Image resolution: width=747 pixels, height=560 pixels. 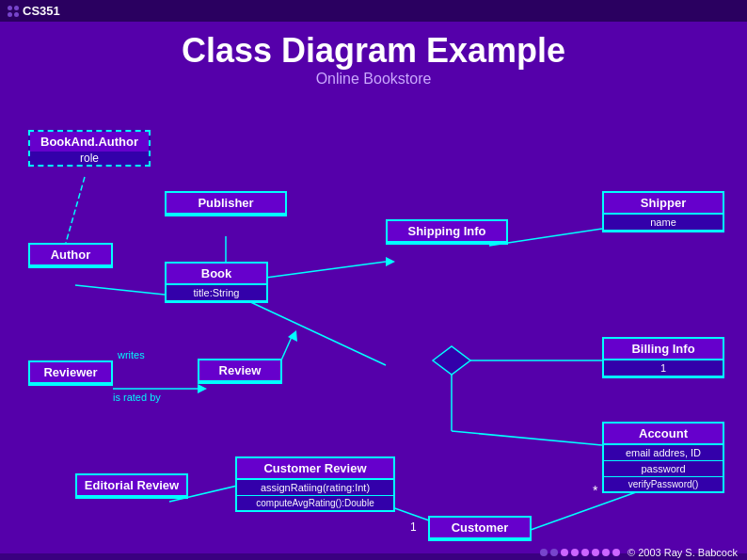 What do you see at coordinates (71, 256) in the screenshot?
I see `author-title: Author` at bounding box center [71, 256].